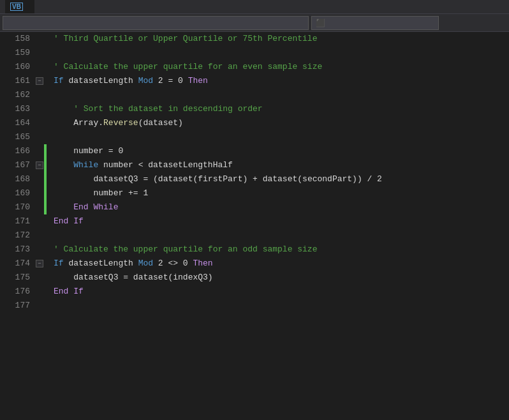 This screenshot has height=420, width=509. I want to click on line-number: 173, so click(15, 250).